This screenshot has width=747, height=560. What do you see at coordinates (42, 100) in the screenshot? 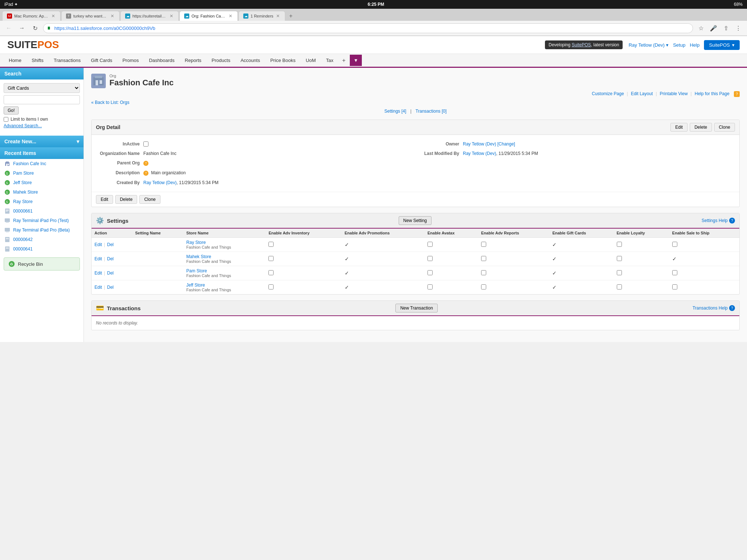
I see `search-input` at bounding box center [42, 100].